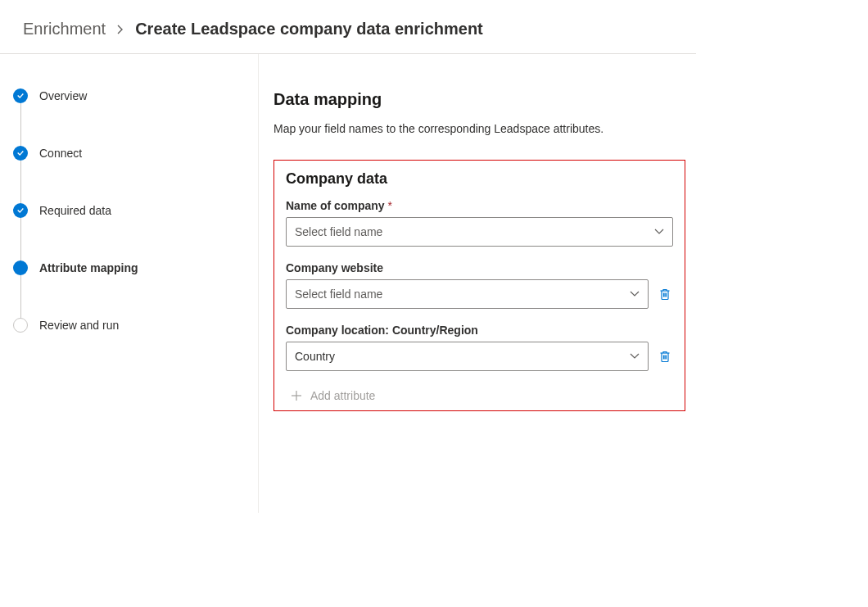  What do you see at coordinates (480, 347) in the screenshot?
I see `field-company-location: Company location: Country/Region Country` at bounding box center [480, 347].